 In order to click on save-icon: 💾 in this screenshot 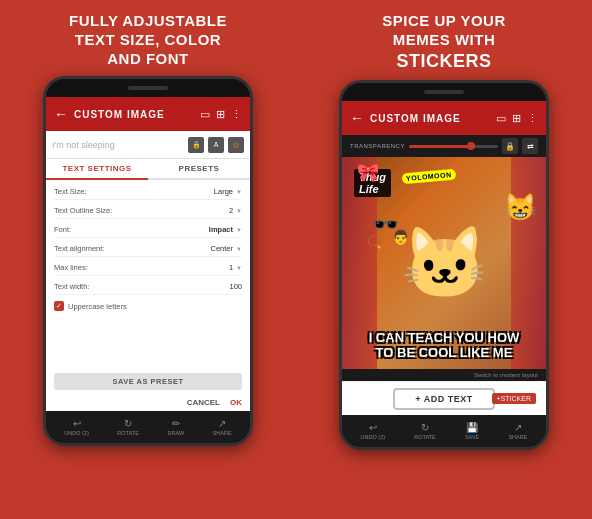, I will do `click(472, 428)`.